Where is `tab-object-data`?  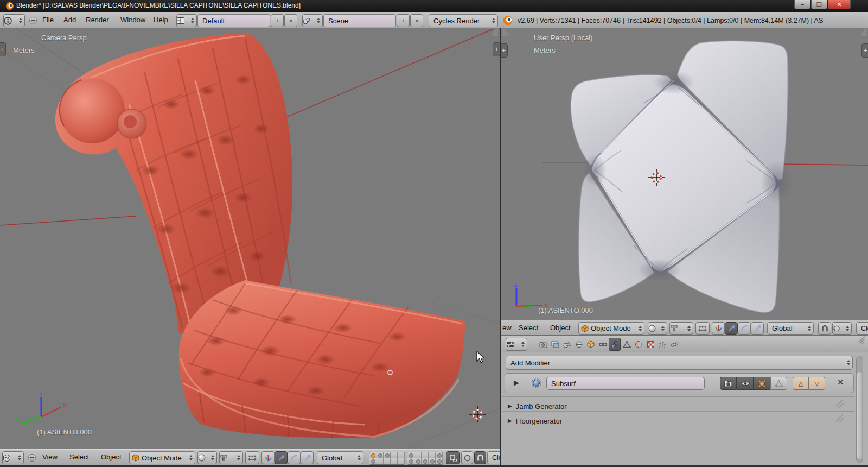 tab-object-data is located at coordinates (627, 344).